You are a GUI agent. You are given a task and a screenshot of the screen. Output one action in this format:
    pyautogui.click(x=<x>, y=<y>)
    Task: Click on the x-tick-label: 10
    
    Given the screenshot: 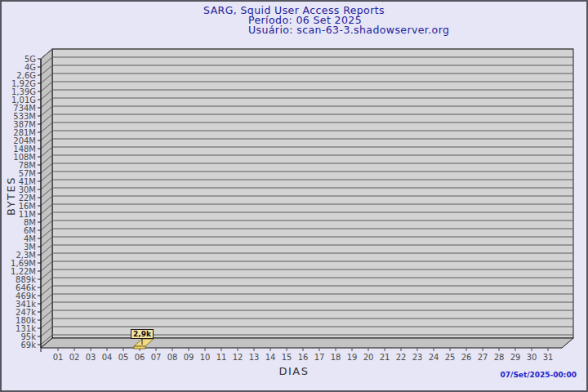 What is the action you would take?
    pyautogui.click(x=206, y=358)
    